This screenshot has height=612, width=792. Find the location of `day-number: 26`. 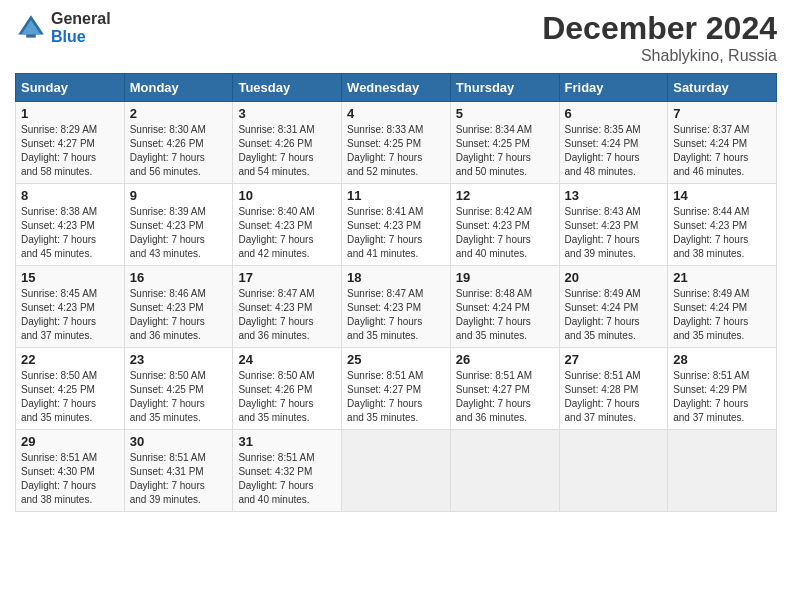

day-number: 26 is located at coordinates (505, 360).